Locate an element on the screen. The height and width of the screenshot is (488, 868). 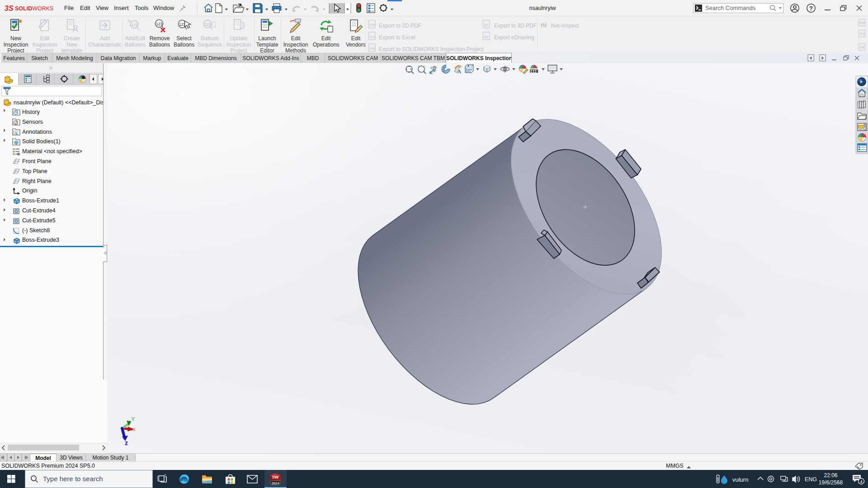
svg-text: A is located at coordinates (459, 71).